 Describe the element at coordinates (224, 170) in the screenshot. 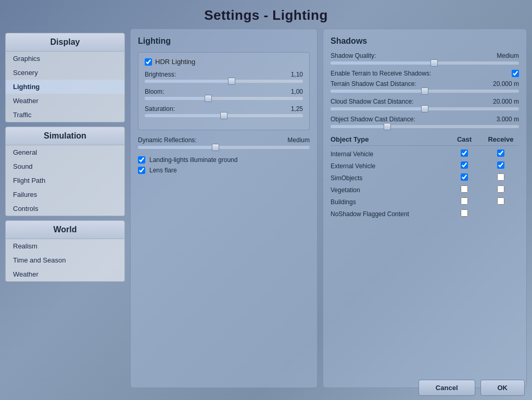

I see `lens-flare-row: Lens flare` at that location.